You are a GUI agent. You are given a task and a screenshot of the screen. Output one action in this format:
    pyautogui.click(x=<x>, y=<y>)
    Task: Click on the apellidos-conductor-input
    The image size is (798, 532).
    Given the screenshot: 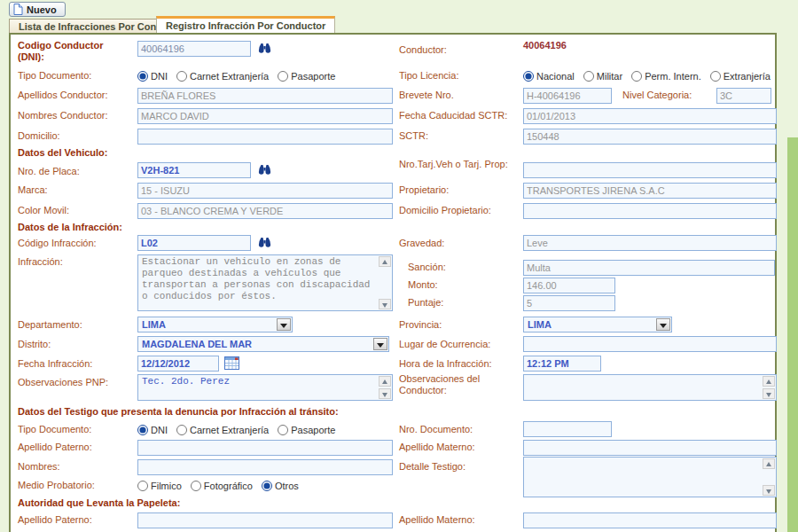 What is the action you would take?
    pyautogui.click(x=265, y=96)
    